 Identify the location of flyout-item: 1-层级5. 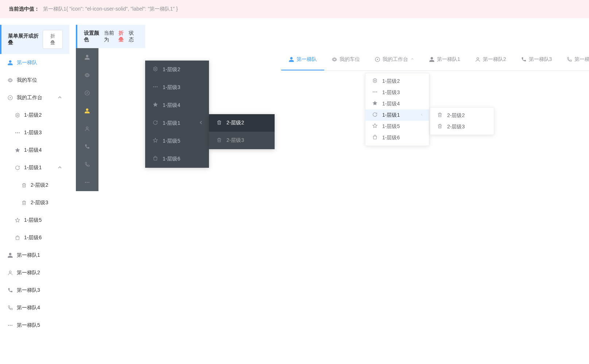
(177, 141).